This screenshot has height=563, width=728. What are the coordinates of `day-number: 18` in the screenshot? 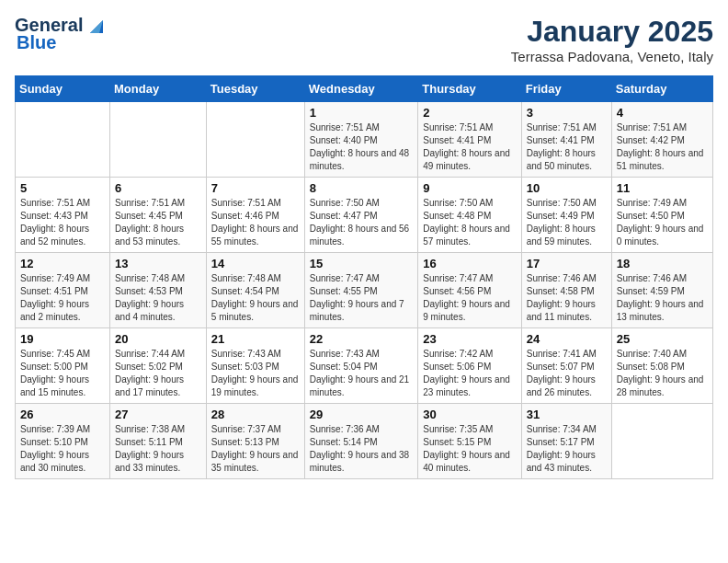 It's located at (662, 263).